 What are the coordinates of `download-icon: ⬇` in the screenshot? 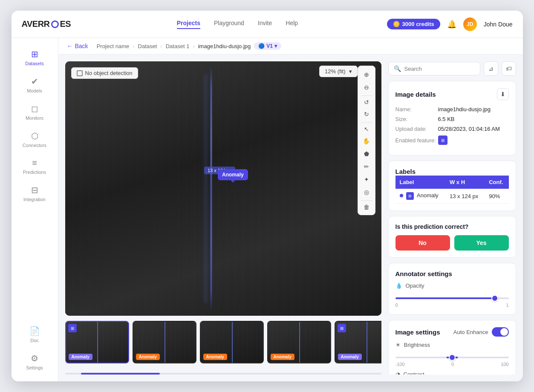 It's located at (503, 94).